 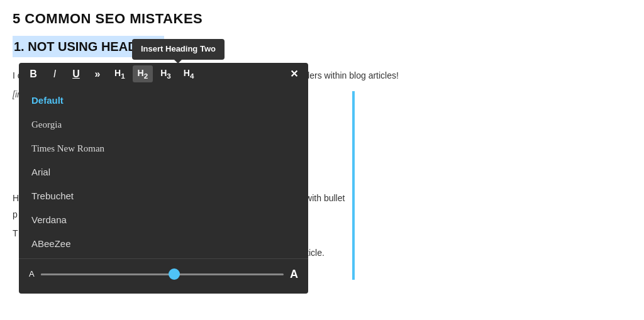 I want to click on font-item-default: Default, so click(x=164, y=101).